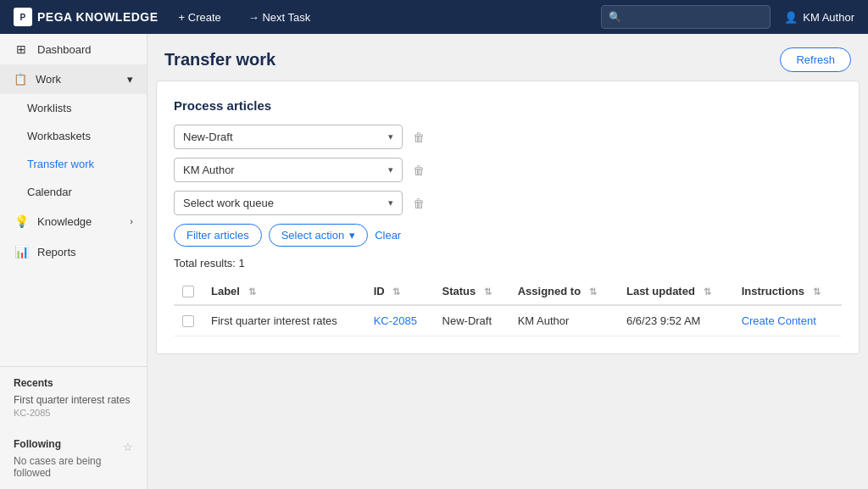  What do you see at coordinates (220, 59) in the screenshot?
I see `page-title: Transfer work` at bounding box center [220, 59].